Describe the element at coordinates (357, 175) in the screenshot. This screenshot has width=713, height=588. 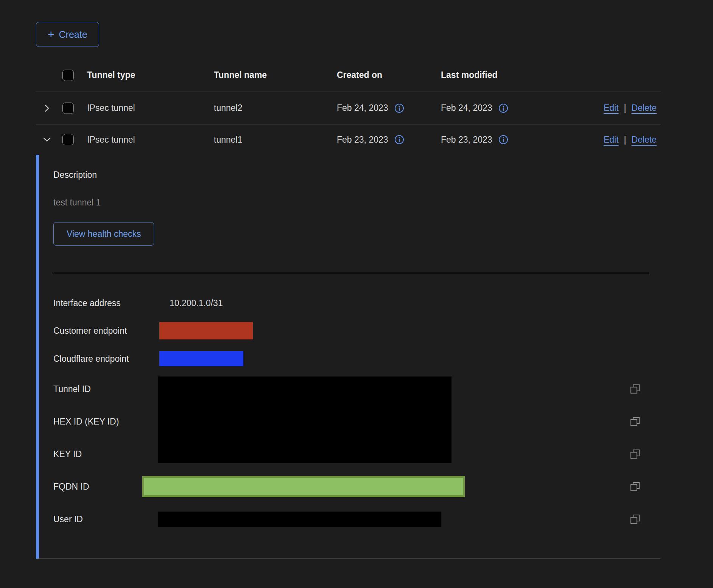
I see `description-label: Description` at that location.